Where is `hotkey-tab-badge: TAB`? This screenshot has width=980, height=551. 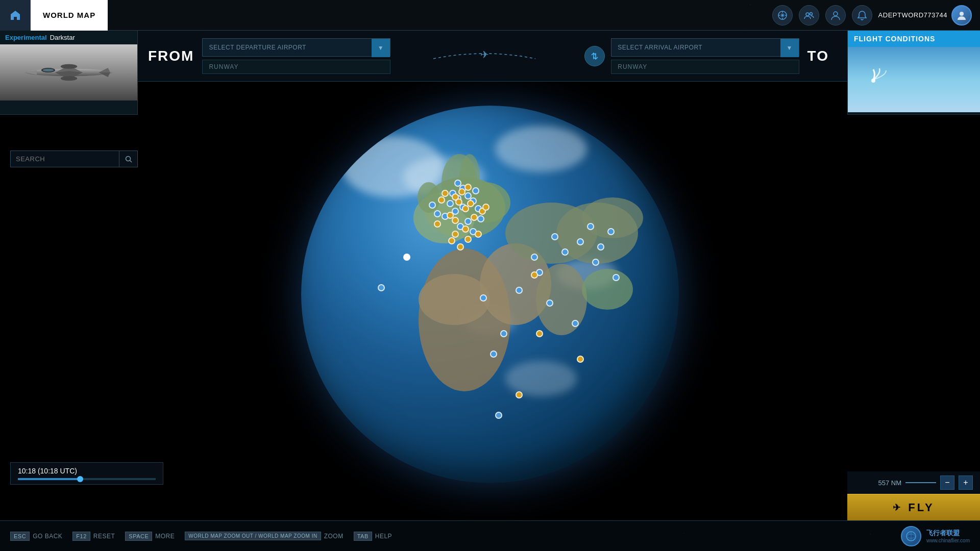 hotkey-tab-badge: TAB is located at coordinates (363, 536).